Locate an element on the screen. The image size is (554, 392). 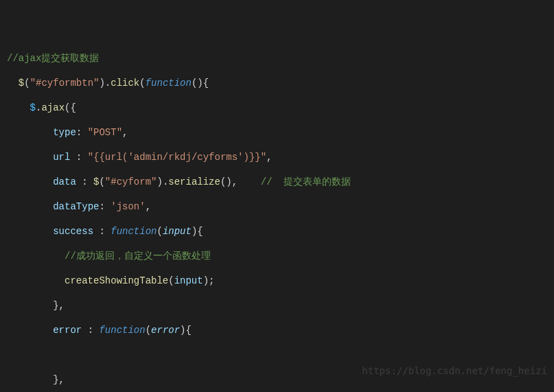
comment: // 提交表单的数据 is located at coordinates (306, 182).